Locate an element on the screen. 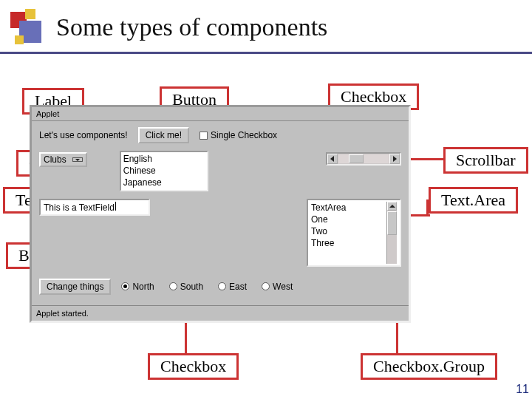 This screenshot has width=532, height=399. page-title: Some types of components is located at coordinates (192, 27).